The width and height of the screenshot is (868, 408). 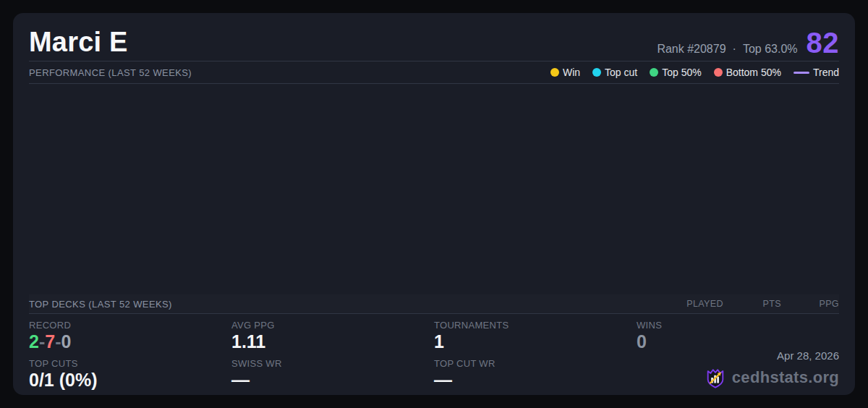 I want to click on top-decks-columns: PLAYED PTS PPG, so click(x=752, y=304).